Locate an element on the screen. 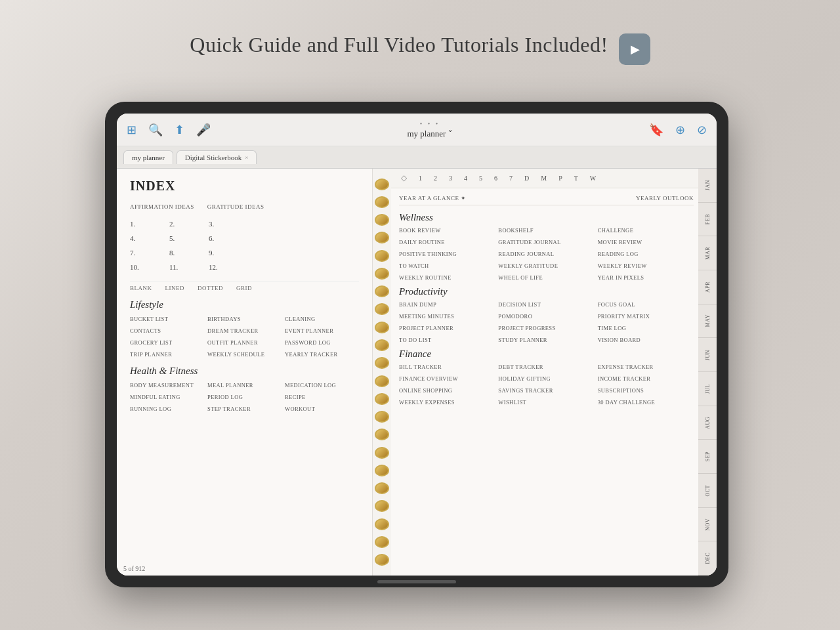 This screenshot has height=630, width=840. month-tab-nov: NOV is located at coordinates (707, 525).